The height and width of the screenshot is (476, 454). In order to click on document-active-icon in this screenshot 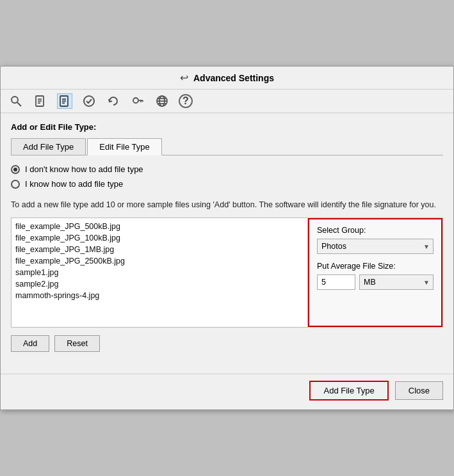, I will do `click(65, 101)`.